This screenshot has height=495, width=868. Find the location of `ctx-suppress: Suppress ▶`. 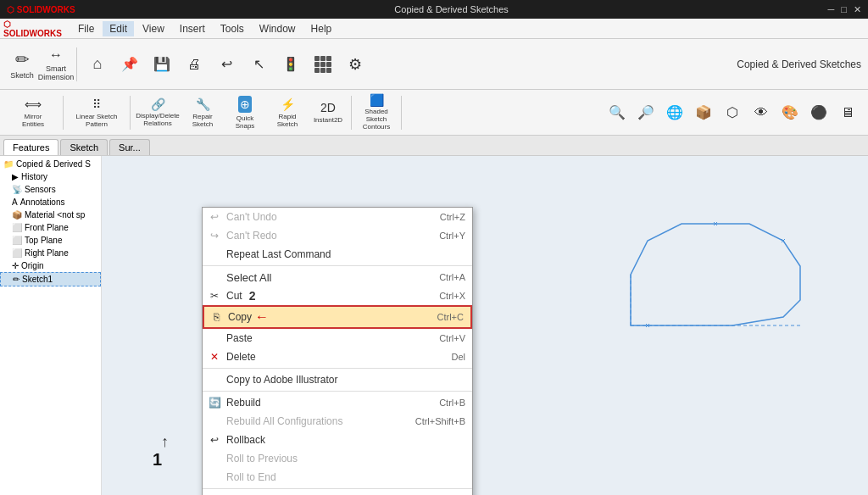

ctx-suppress: Suppress ▶ is located at coordinates (337, 493).